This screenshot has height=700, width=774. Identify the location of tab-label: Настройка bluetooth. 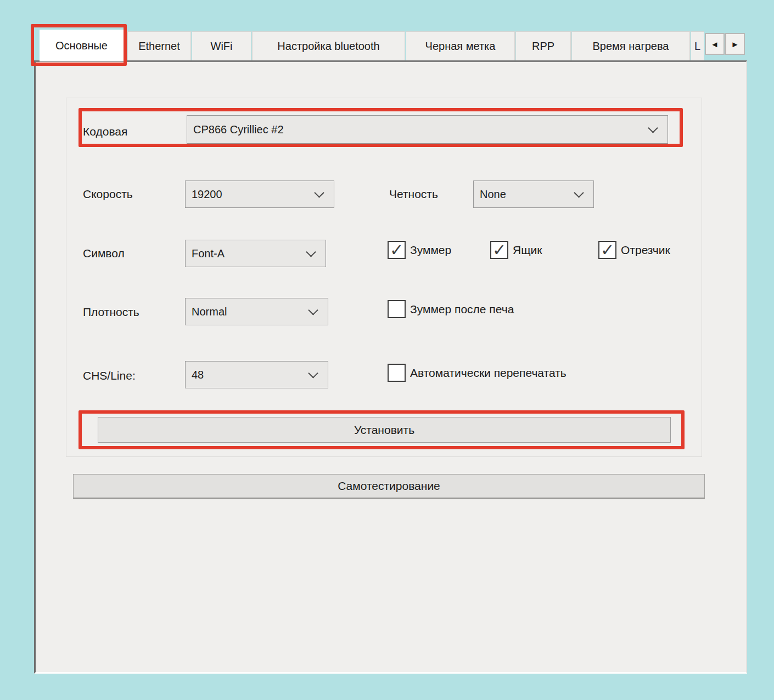
(328, 46).